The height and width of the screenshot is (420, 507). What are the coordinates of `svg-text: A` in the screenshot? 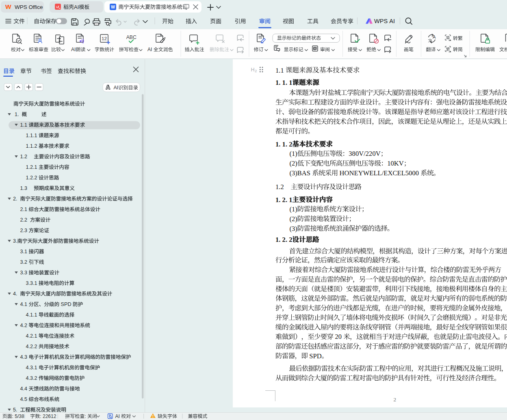 It's located at (434, 37).